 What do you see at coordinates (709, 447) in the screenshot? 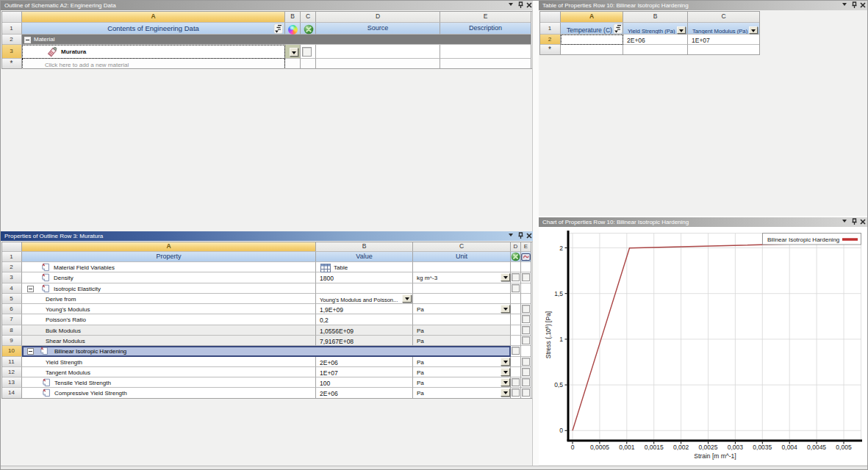
I see `svg-text: 0,0025` at bounding box center [709, 447].